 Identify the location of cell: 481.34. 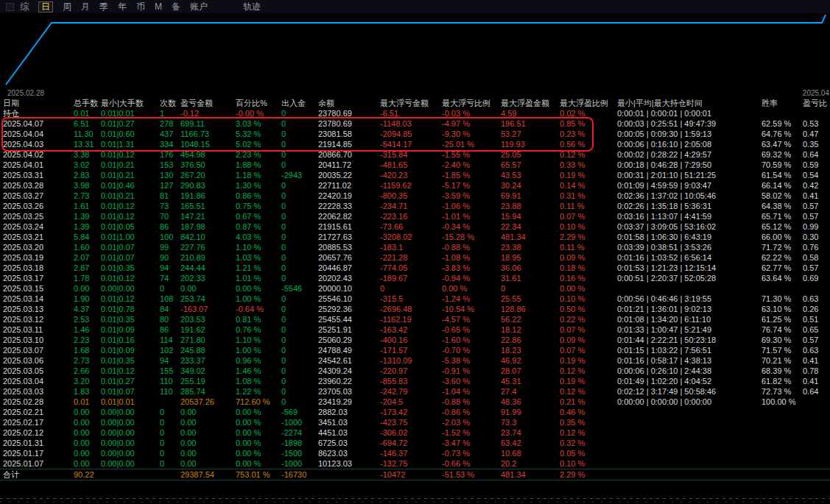
(527, 237).